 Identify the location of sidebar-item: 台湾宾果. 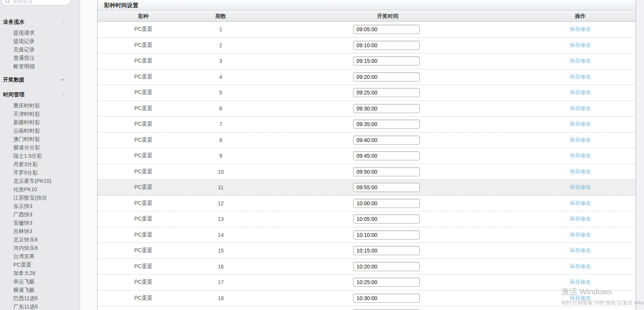
(40, 256).